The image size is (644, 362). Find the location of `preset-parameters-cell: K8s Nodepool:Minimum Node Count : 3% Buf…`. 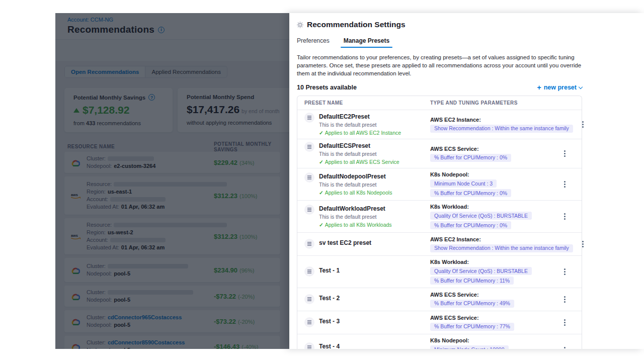

preset-parameters-cell: K8s Nodepool:Minimum Node Count : 3% Buf… is located at coordinates (492, 184).